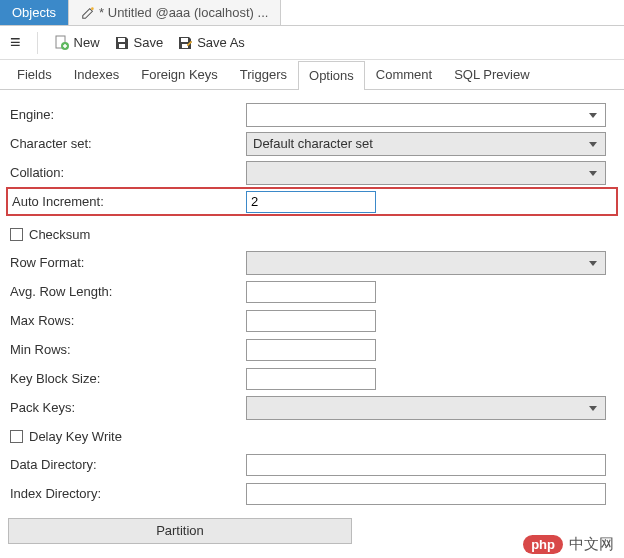  I want to click on save-button: Save, so click(139, 43).